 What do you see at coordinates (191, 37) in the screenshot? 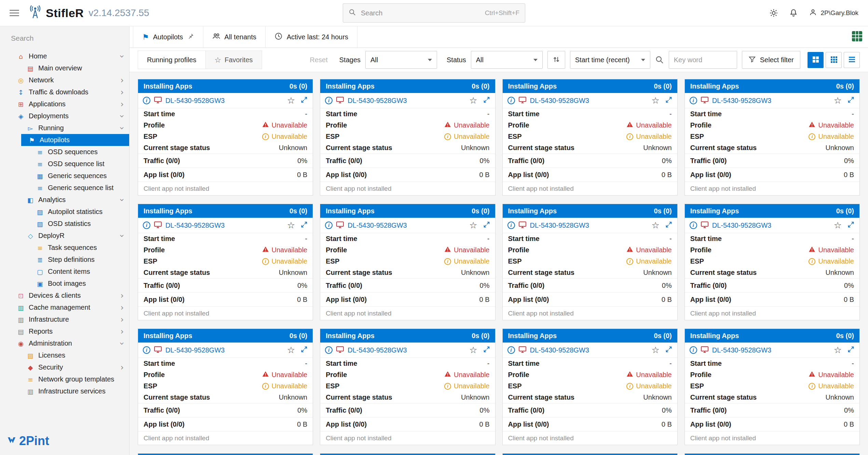
I see `pin-icon` at bounding box center [191, 37].